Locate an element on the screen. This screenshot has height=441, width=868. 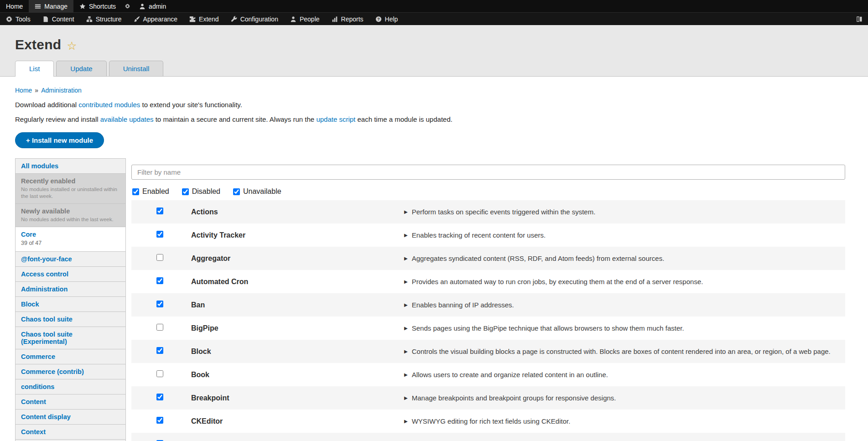
category-label: Chaos tool suite is located at coordinates (70, 319).